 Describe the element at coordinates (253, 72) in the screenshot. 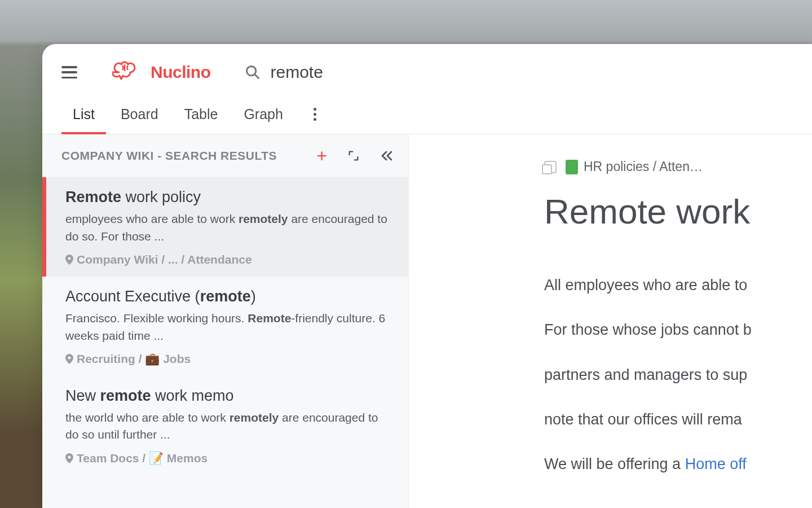

I see `search-icon` at that location.